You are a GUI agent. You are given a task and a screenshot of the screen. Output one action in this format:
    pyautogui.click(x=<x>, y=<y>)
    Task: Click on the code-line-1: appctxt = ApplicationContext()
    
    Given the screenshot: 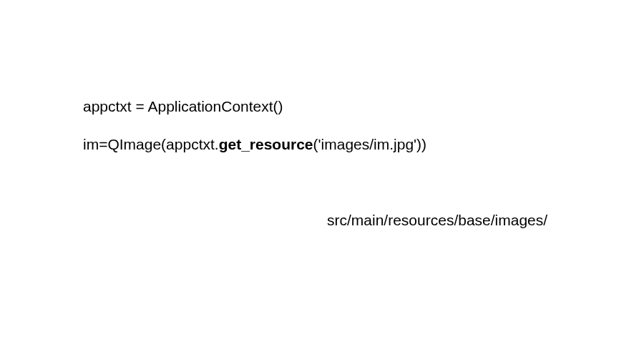 What is the action you would take?
    pyautogui.click(x=183, y=107)
    